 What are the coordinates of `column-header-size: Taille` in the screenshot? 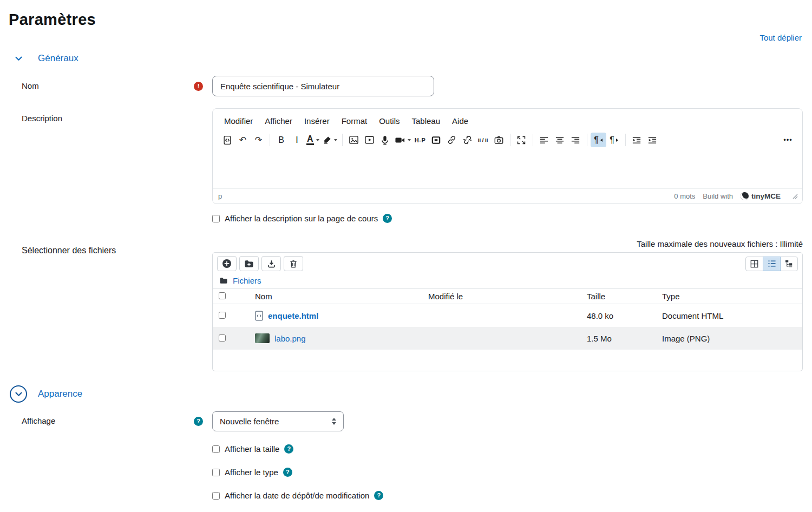 It's located at (625, 297).